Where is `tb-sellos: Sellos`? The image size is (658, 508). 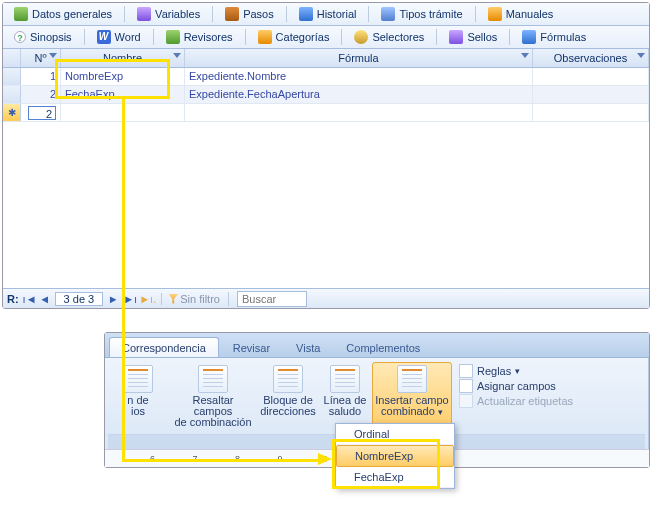
tb-sellos: Sellos is located at coordinates (473, 37).